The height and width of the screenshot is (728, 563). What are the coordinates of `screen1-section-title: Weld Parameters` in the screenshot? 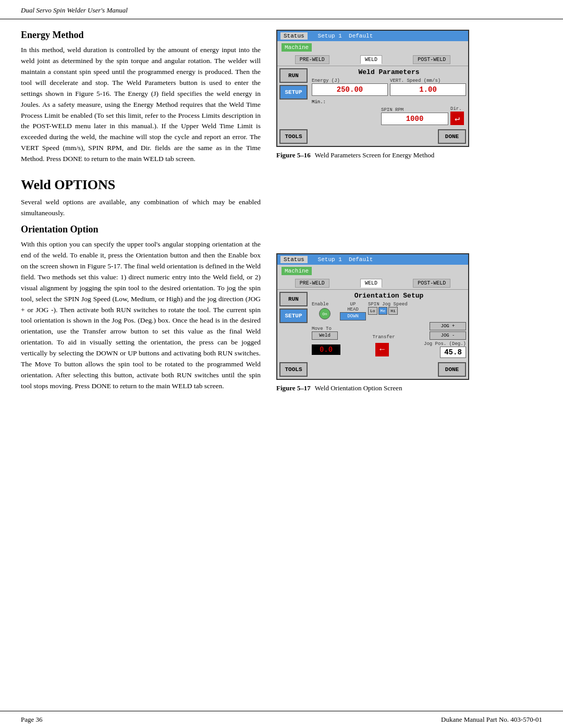 It's located at (389, 72).